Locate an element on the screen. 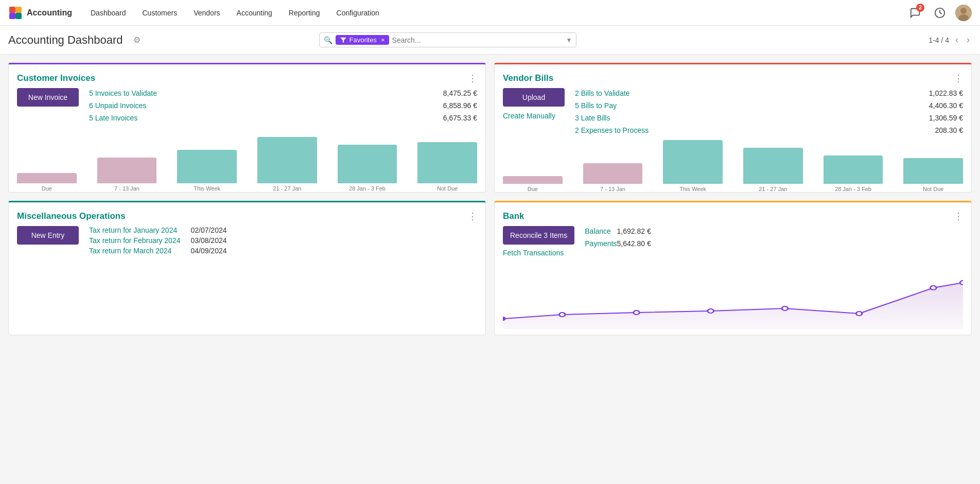 This screenshot has width=980, height=484. misc-entry-label-0: Tax return for January 2024 is located at coordinates (133, 230).